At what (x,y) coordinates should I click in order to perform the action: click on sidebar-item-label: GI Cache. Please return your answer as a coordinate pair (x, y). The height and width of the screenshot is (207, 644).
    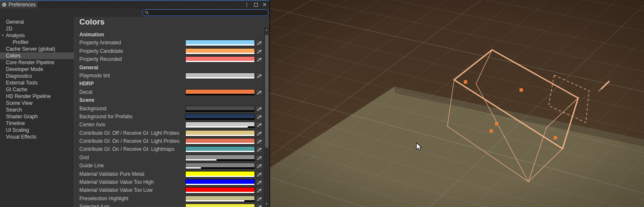
    Looking at the image, I should click on (17, 90).